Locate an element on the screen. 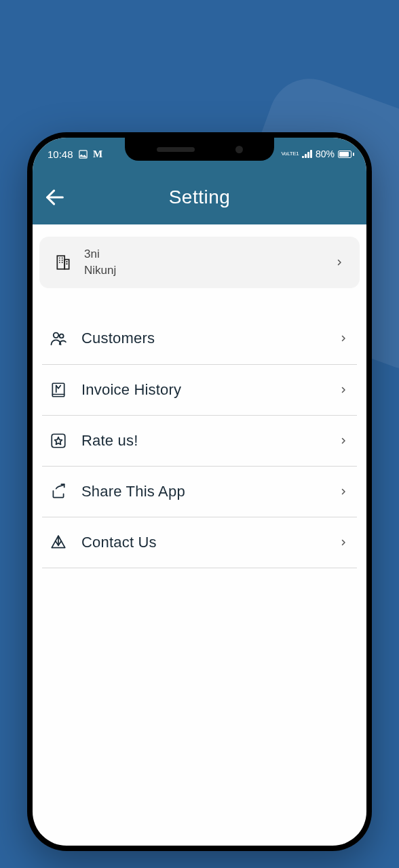 This screenshot has height=868, width=399. menu-label: Customers is located at coordinates (208, 338).